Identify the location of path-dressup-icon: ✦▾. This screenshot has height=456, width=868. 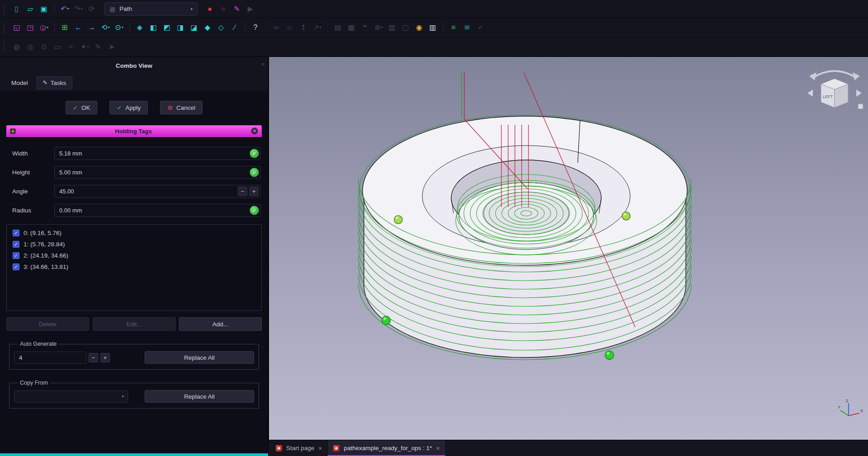
(85, 47).